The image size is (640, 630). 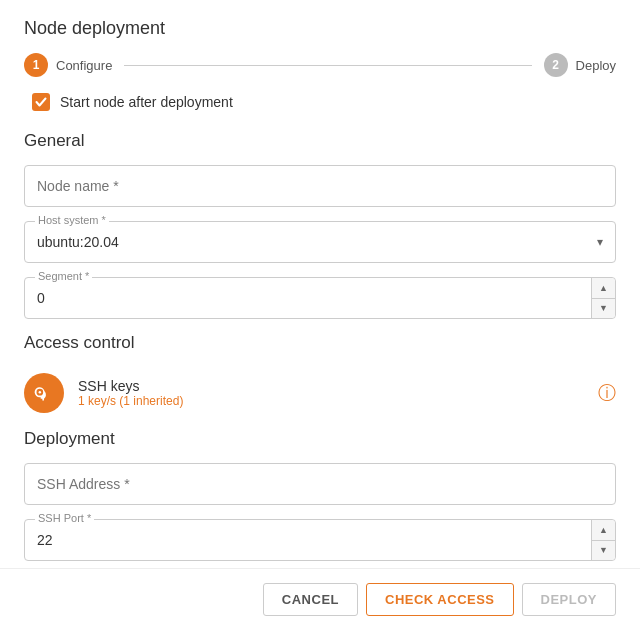 I want to click on step-divider, so click(x=328, y=66).